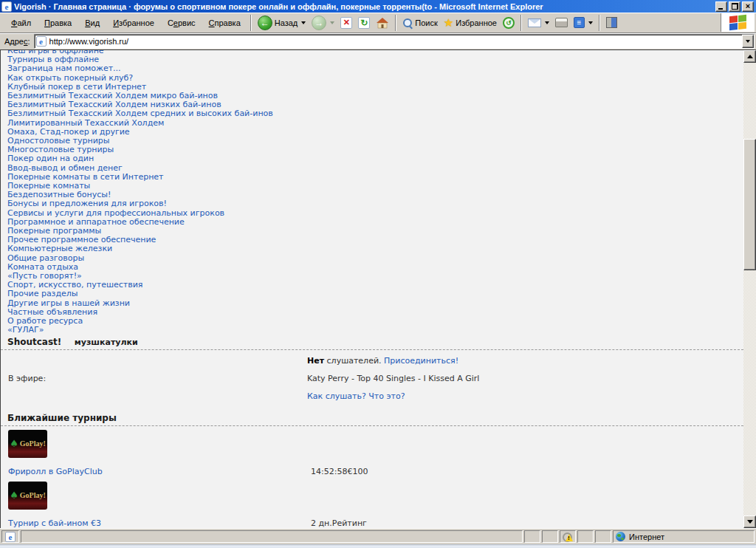 The width and height of the screenshot is (756, 548). Describe the element at coordinates (378, 536) in the screenshot. I see `status-bar: e Интернет` at that location.